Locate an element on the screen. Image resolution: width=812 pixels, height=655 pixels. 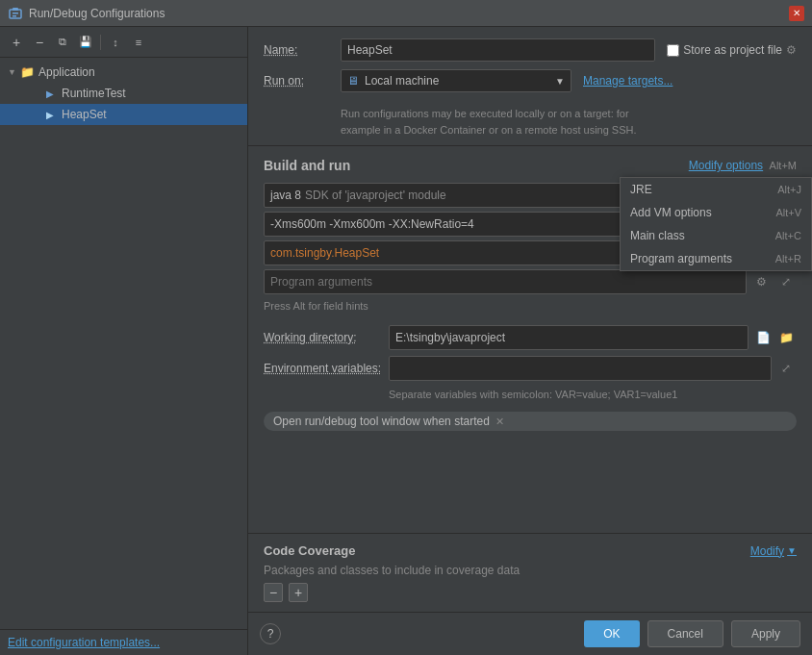
modify-options-link: Modify options is located at coordinates (725, 165).